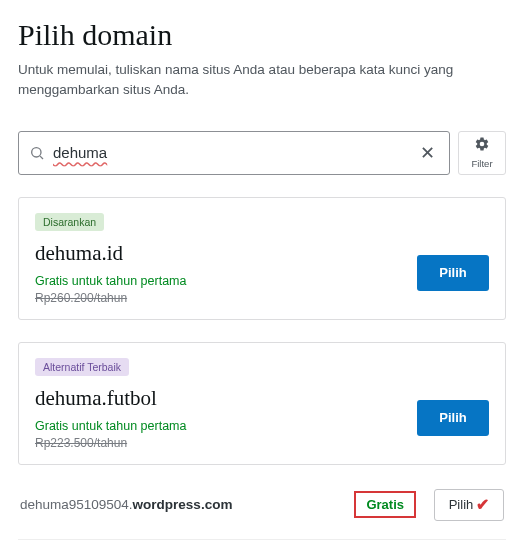 This screenshot has height=550, width=524. I want to click on clear-icon: ✕, so click(428, 153).